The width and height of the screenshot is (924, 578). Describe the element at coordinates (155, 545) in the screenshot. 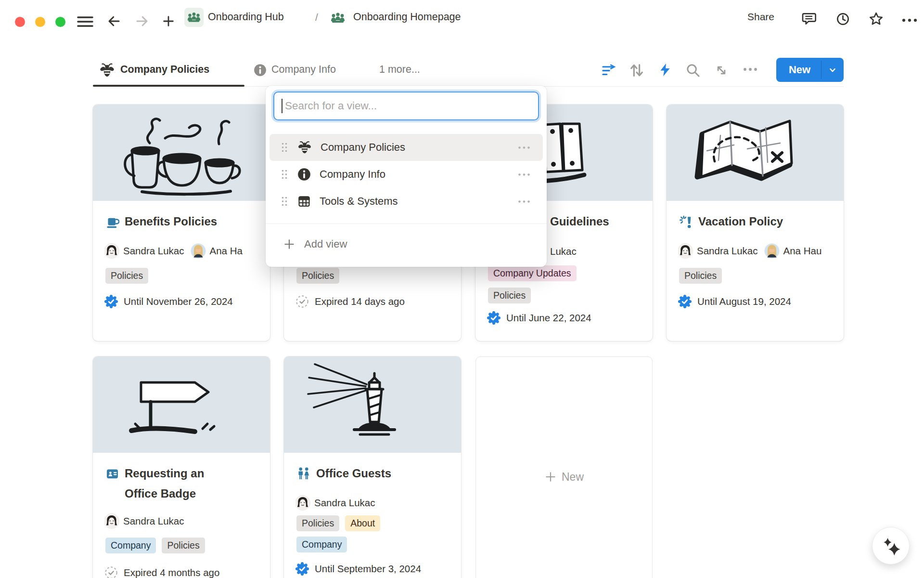

I see `card-tags-row: Company Policies` at that location.